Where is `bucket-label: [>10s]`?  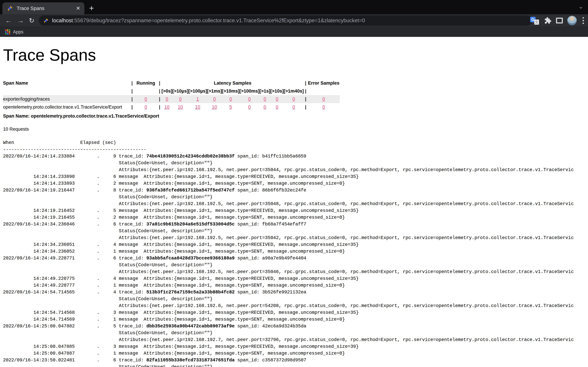
bucket-label: [>10s] is located at coordinates (277, 91).